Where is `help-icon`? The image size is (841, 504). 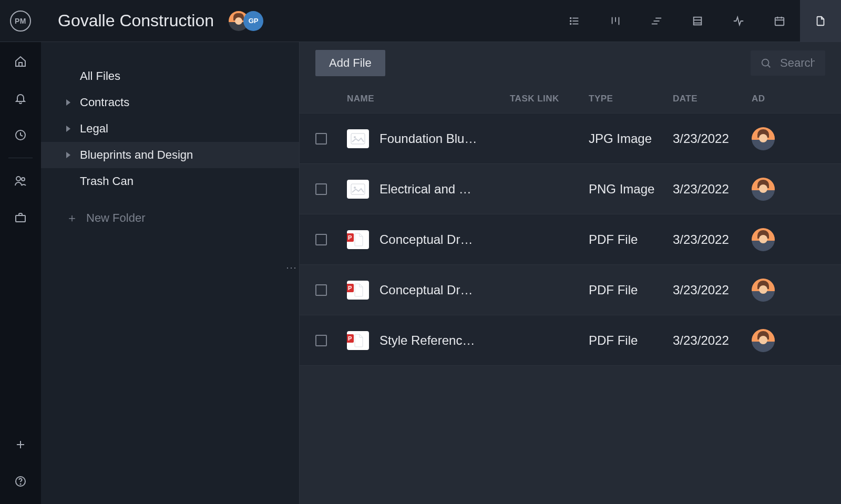 help-icon is located at coordinates (20, 481).